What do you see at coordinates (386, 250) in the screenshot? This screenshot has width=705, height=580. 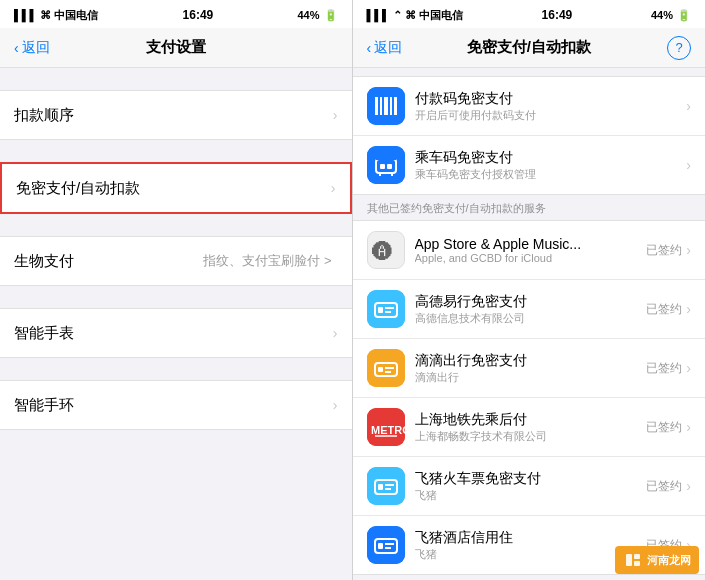 I see `appstore-icon: 🅐` at bounding box center [386, 250].